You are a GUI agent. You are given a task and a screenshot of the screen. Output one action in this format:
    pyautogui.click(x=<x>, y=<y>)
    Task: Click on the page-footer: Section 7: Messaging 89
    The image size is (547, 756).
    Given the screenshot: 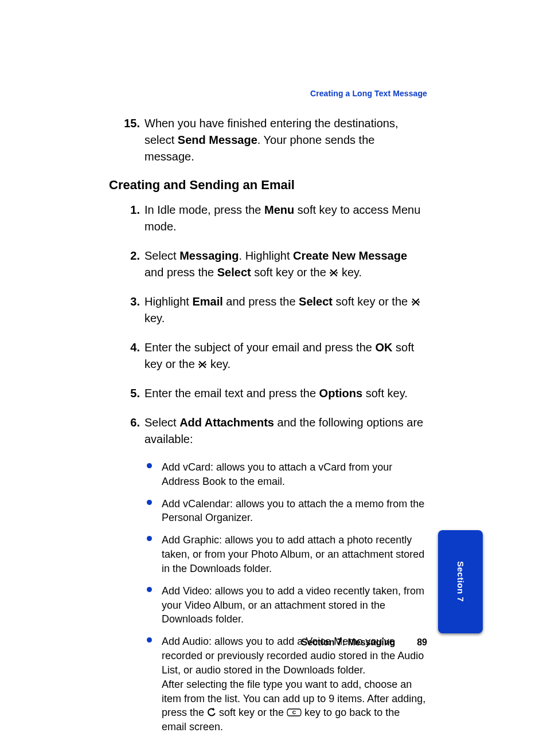 What is the action you would take?
    pyautogui.click(x=268, y=643)
    